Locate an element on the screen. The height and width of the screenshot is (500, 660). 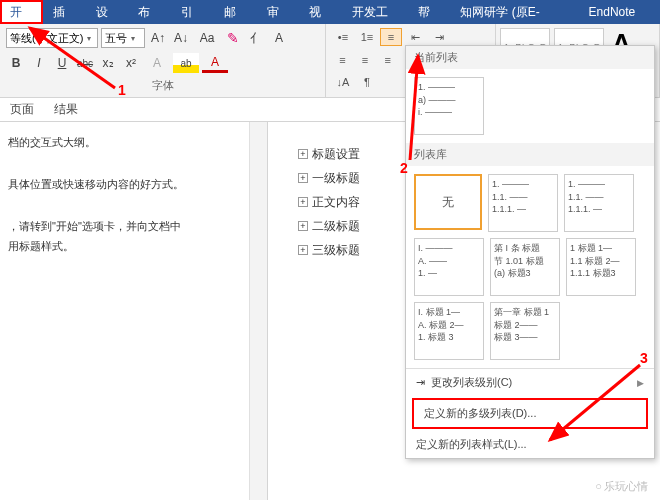
align-right-button: ≡ is located at coordinates (388, 60).